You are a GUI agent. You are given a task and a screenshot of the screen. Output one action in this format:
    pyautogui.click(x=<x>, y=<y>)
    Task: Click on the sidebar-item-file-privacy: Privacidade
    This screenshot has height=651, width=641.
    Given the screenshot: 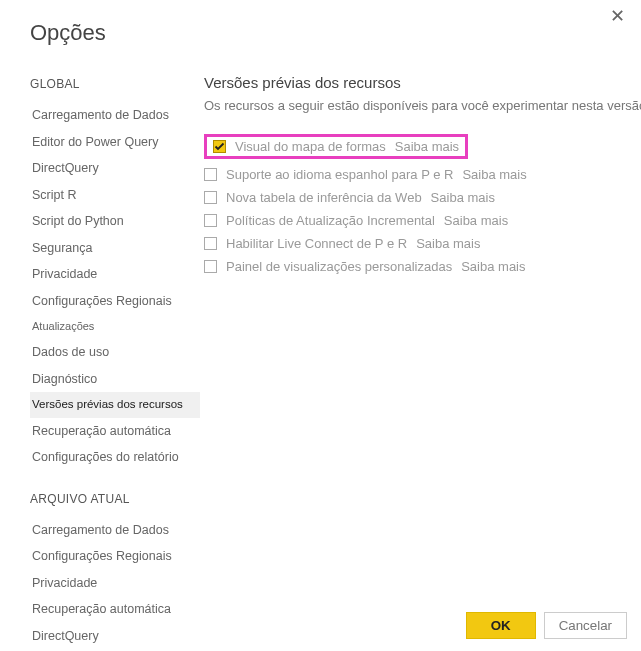 What is the action you would take?
    pyautogui.click(x=115, y=584)
    